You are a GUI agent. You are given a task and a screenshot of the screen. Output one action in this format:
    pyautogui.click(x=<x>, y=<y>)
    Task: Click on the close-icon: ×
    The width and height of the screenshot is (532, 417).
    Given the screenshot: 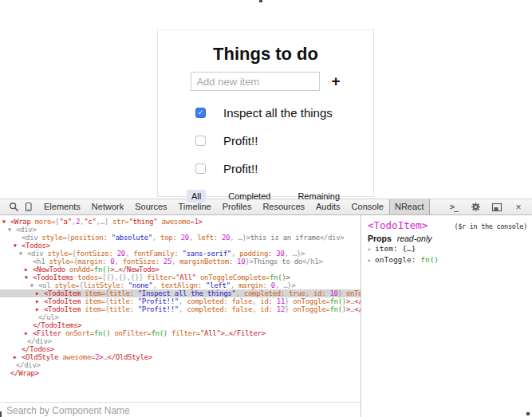 What is the action you would take?
    pyautogui.click(x=518, y=207)
    